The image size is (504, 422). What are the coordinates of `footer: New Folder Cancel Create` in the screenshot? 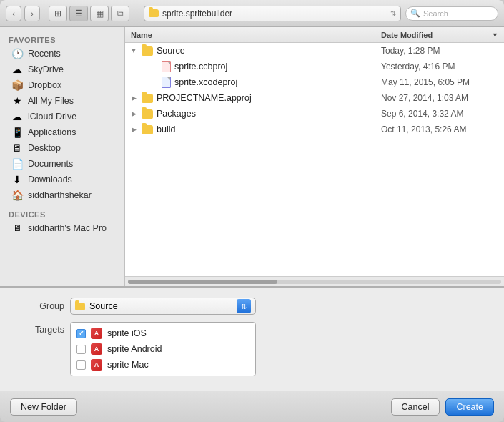 It's located at (252, 406).